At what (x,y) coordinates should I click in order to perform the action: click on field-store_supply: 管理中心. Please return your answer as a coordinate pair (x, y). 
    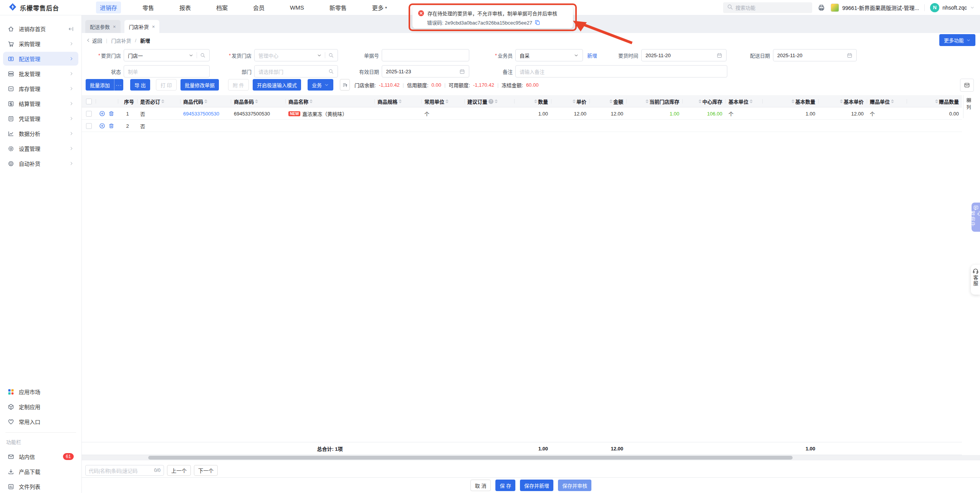
    Looking at the image, I should click on (296, 55).